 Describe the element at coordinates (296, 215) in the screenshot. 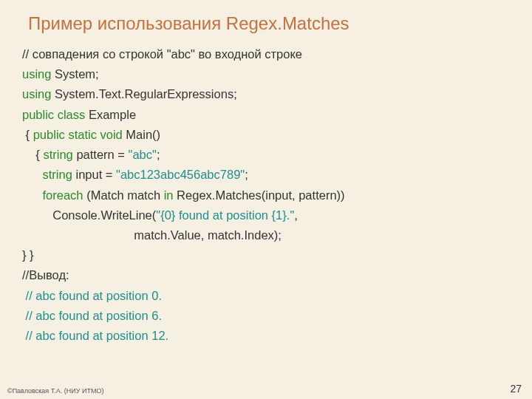

I see `code-text: ,` at that location.